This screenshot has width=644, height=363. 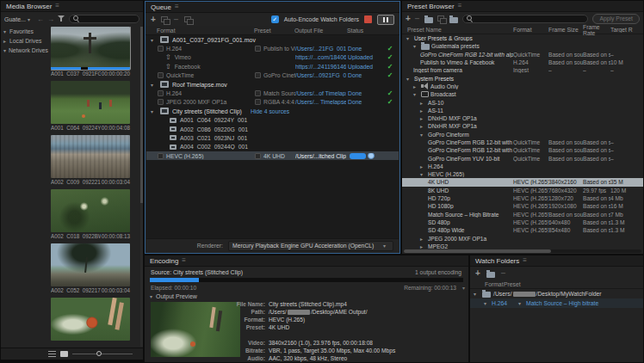 I want to click on preset-row: GoPro CineForm YUV 10-bitQuickTimeBased …, so click(x=523, y=158).